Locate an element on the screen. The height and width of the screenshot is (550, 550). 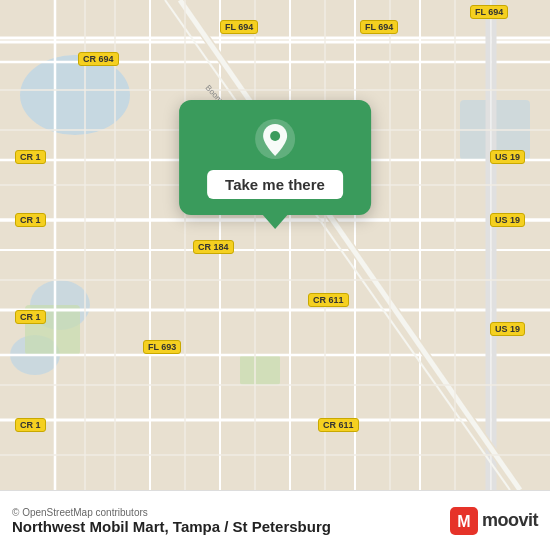
moovit-text: moovit is located at coordinates (510, 520).